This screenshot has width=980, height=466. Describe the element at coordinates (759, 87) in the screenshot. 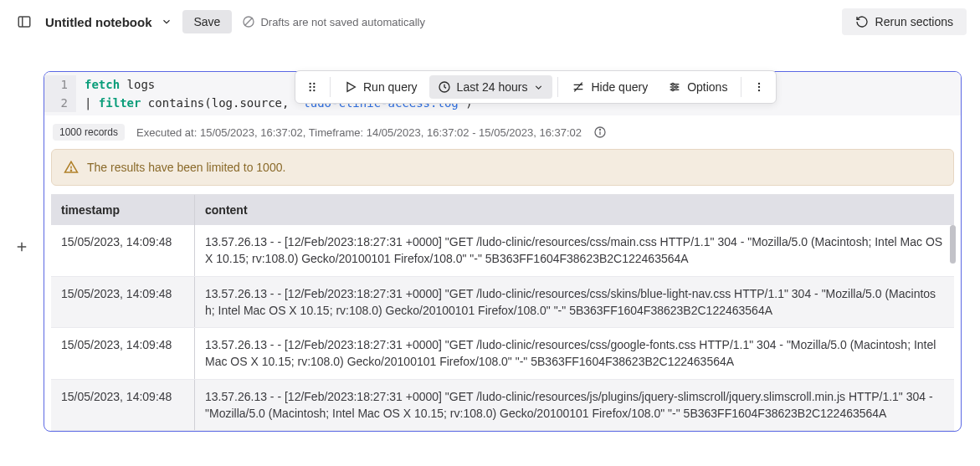

I see `more-button` at that location.